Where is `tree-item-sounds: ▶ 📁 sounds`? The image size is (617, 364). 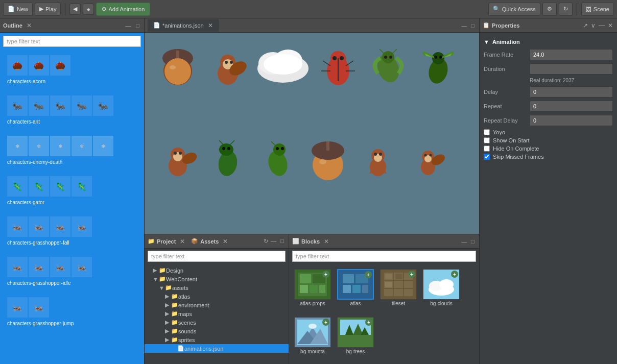 tree-item-sounds: ▶ 📁 sounds is located at coordinates (217, 331).